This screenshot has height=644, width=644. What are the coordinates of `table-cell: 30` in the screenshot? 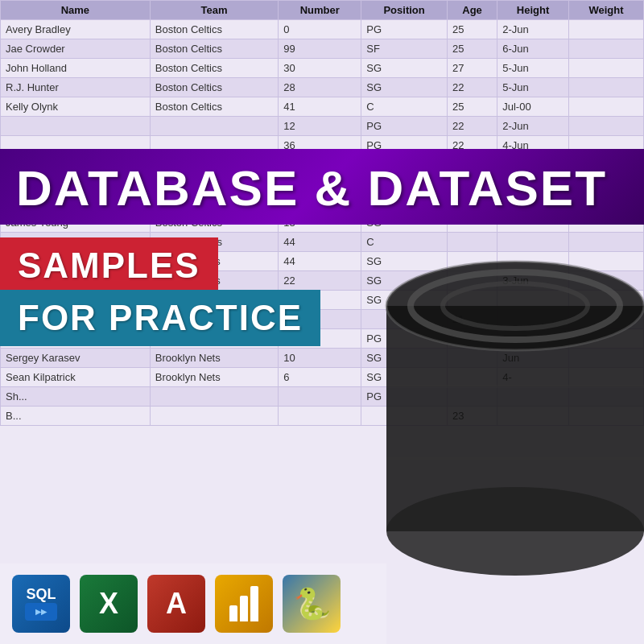 It's located at (320, 68).